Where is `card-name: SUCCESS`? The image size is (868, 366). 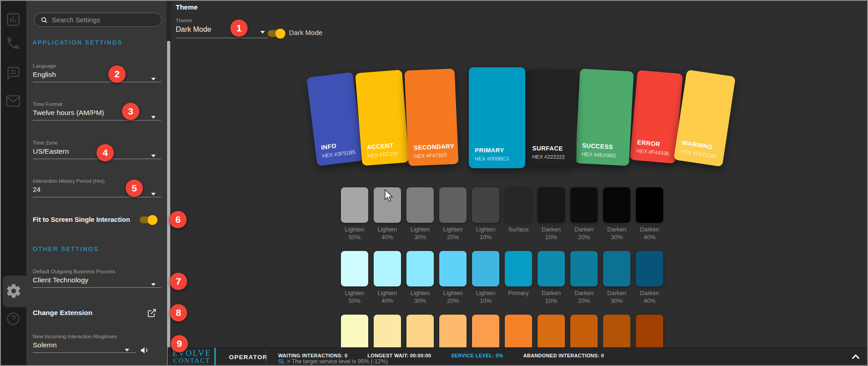
card-name: SUCCESS is located at coordinates (597, 146).